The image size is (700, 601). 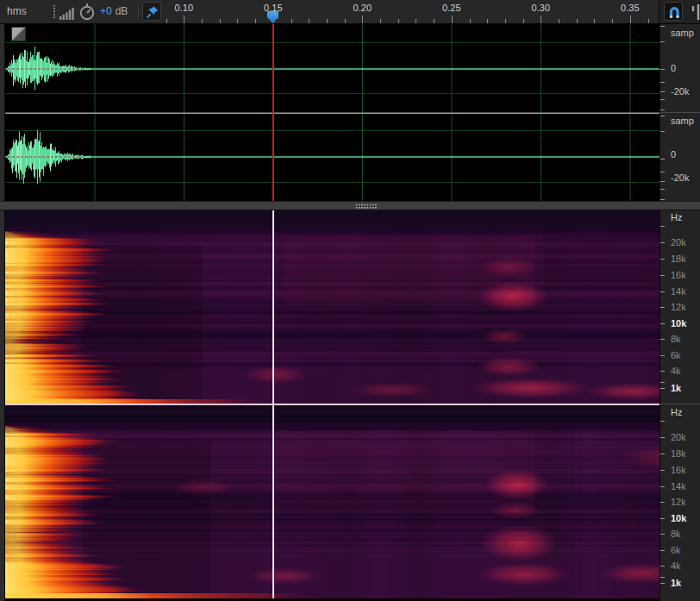 What do you see at coordinates (153, 12) in the screenshot?
I see `pin-icon` at bounding box center [153, 12].